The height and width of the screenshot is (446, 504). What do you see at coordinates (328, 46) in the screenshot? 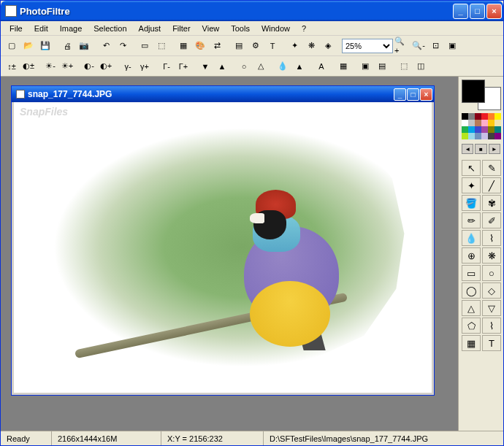
I see `filters3-button: ◈` at bounding box center [328, 46].